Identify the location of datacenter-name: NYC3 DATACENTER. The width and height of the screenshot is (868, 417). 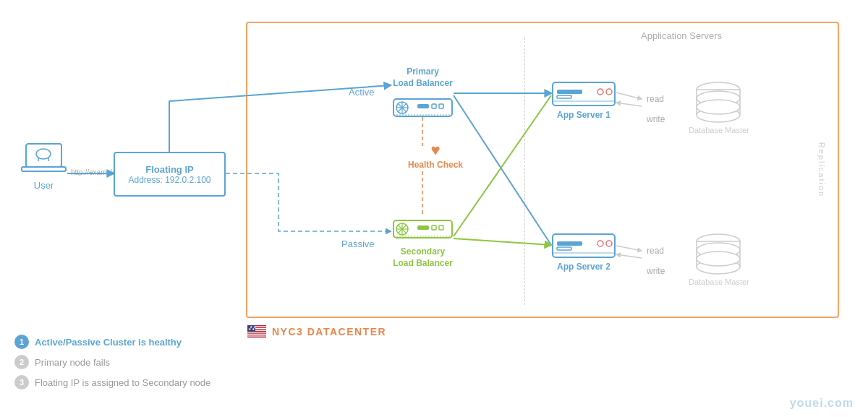
(329, 332).